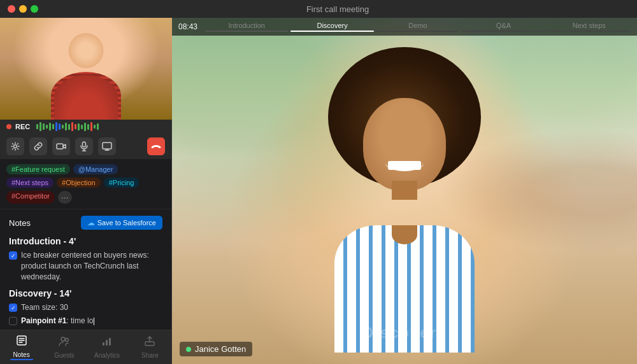  What do you see at coordinates (13, 308) in the screenshot?
I see `checkbox-teamsize: ✓` at bounding box center [13, 308].